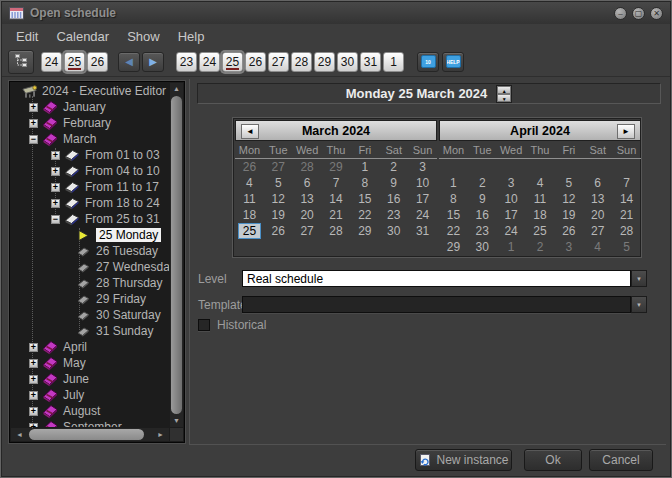 This screenshot has height=478, width=672. What do you see at coordinates (504, 90) in the screenshot?
I see `date-spinner-up-button: ▲` at bounding box center [504, 90].